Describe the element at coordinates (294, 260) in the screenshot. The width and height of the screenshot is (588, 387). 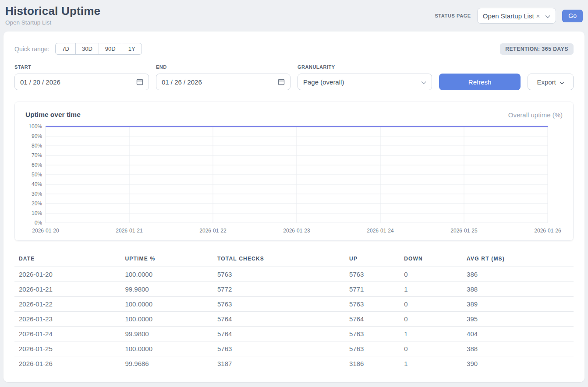
I see `uptime-table-head: DATEUPTIME %TOTAL CHECKSUPDOWNAVG RT (MS…` at that location.